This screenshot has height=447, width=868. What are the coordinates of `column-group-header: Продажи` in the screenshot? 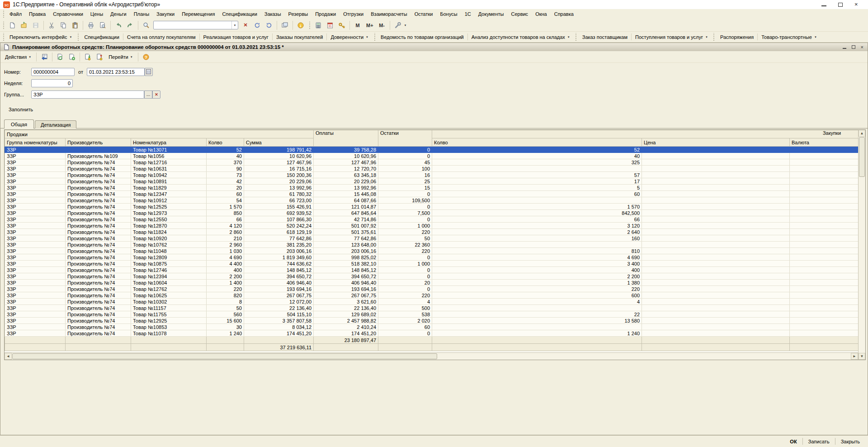 It's located at (159, 134).